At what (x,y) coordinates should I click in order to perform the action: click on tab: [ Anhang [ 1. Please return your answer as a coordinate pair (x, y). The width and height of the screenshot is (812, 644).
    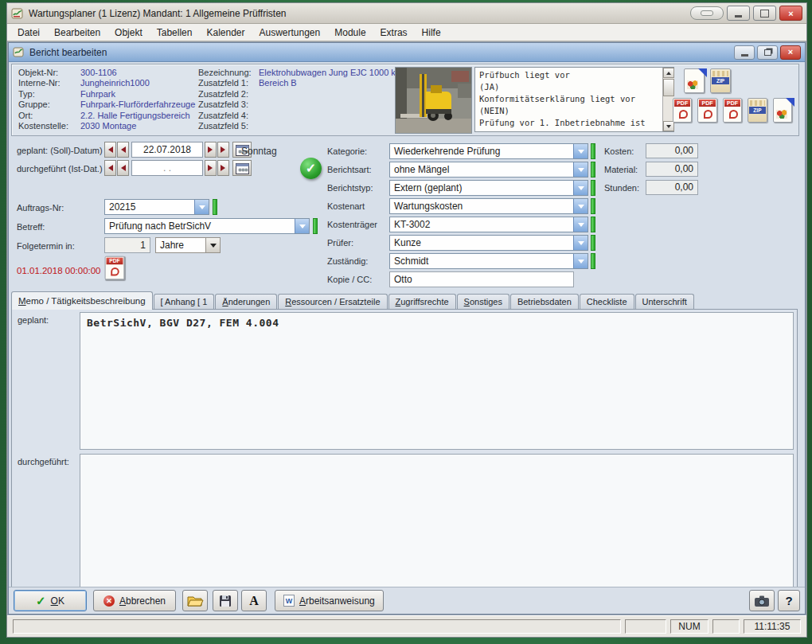
    Looking at the image, I should click on (185, 302).